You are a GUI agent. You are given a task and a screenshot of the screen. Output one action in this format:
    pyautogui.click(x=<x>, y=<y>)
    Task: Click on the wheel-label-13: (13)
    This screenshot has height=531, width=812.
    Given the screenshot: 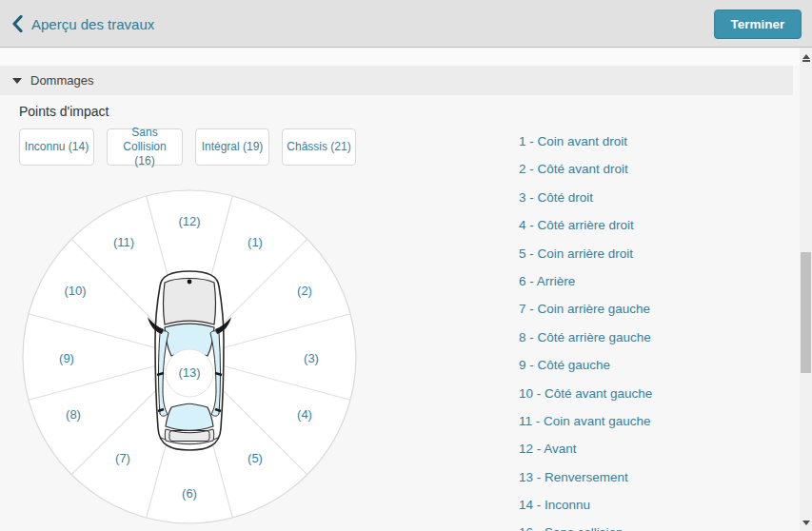 What is the action you would take?
    pyautogui.click(x=188, y=373)
    